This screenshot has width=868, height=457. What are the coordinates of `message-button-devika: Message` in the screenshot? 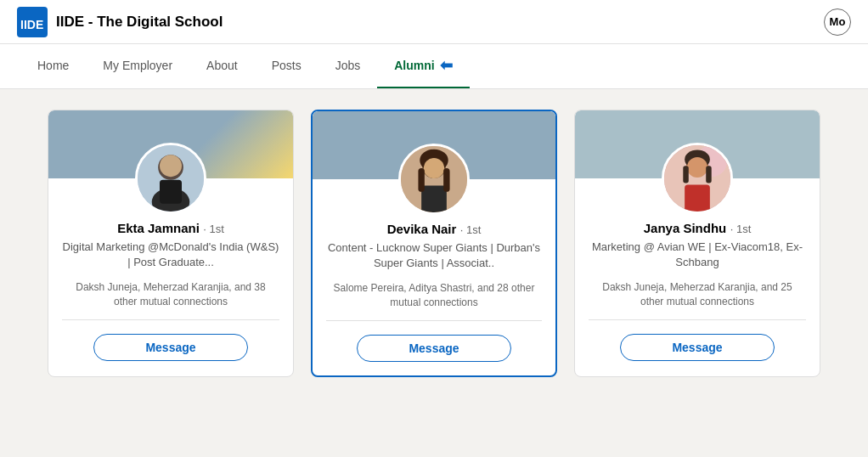 It's located at (433, 348).